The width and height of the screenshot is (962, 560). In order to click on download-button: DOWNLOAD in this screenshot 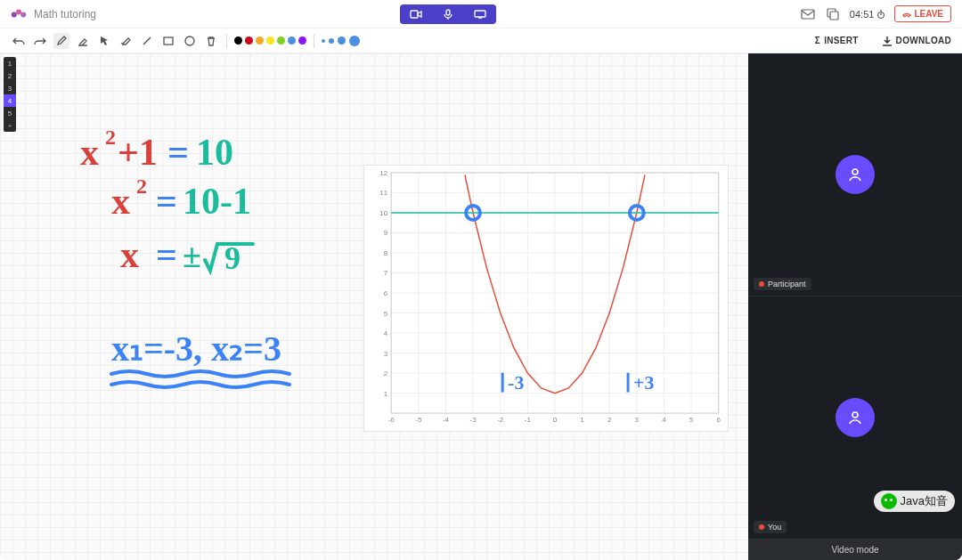, I will do `click(917, 41)`.